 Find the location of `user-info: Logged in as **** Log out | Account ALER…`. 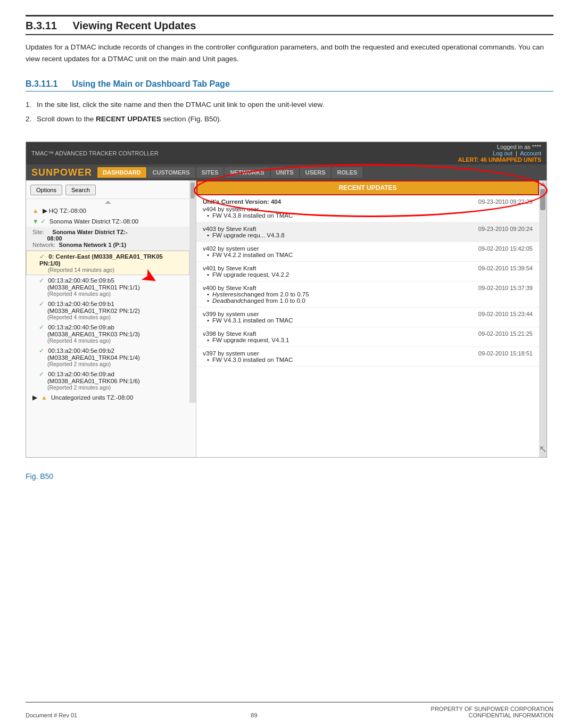

user-info: Logged in as **** Log out | Account ALER… is located at coordinates (500, 153).